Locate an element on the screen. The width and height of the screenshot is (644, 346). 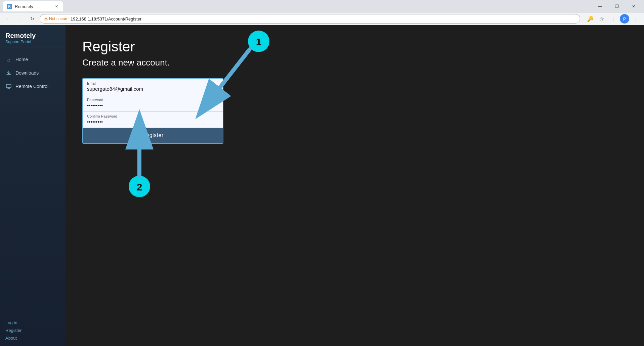
tab-close-button: ✕ is located at coordinates (56, 6).